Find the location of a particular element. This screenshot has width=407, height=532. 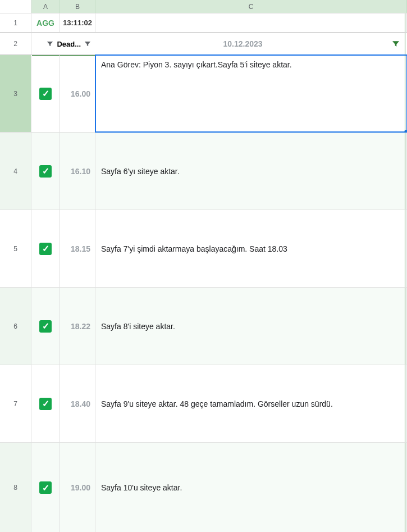

cell-A5-checkbox: ✓ is located at coordinates (46, 248).